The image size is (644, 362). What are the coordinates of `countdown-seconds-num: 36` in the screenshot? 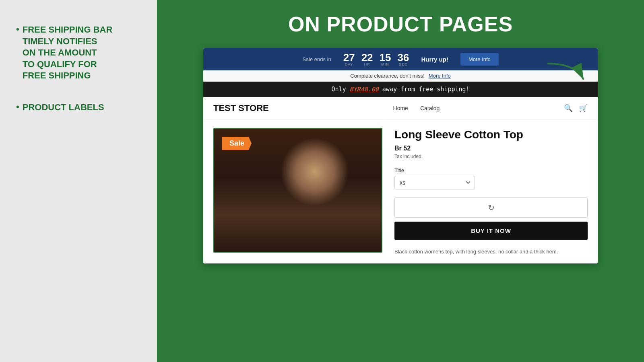 It's located at (403, 58).